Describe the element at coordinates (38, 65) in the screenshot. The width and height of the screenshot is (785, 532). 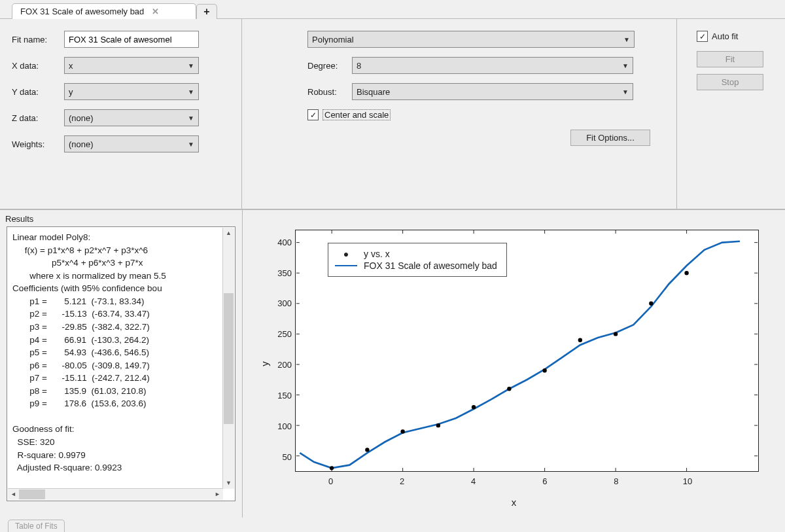
I see `xdata-label: X data:` at that location.